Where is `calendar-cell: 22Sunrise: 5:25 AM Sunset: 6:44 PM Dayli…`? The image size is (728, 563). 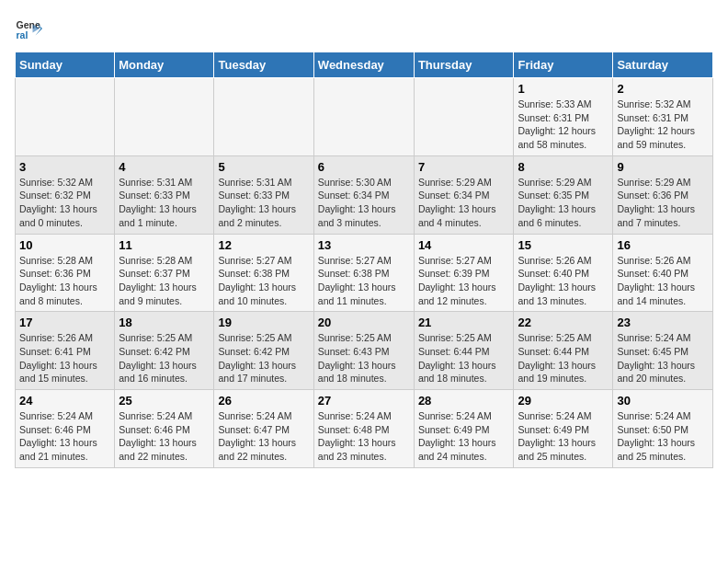
calendar-cell: 22Sunrise: 5:25 AM Sunset: 6:44 PM Dayli… is located at coordinates (563, 351).